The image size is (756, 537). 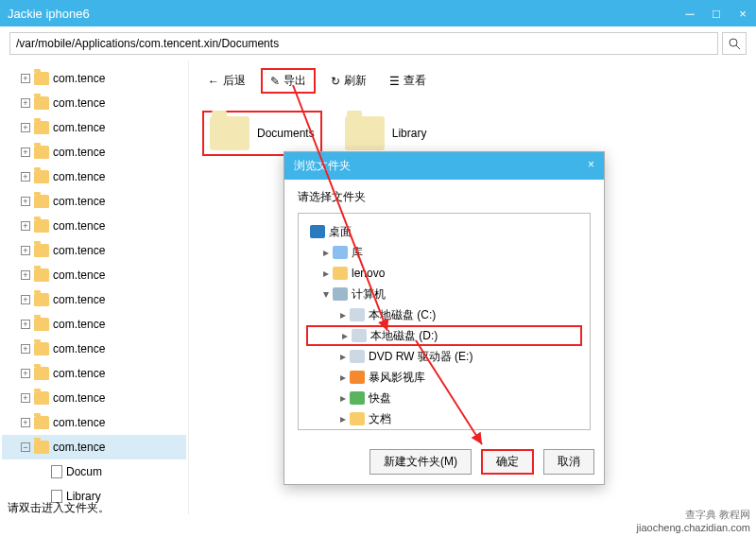 What do you see at coordinates (326, 294) in the screenshot?
I see `chevron-down-icon: ▾` at bounding box center [326, 294].